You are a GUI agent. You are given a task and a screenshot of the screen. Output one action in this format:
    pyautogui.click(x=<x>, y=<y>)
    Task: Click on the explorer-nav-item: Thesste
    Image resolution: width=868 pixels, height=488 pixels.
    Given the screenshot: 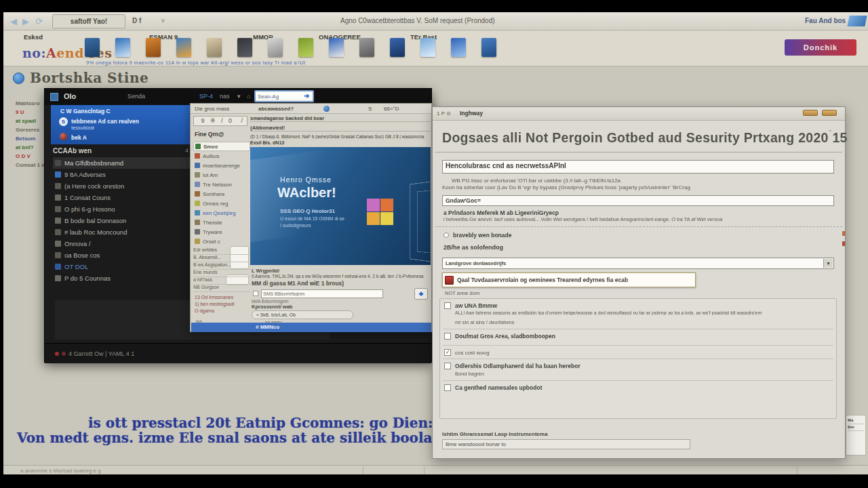 What is the action you would take?
    pyautogui.click(x=222, y=222)
    